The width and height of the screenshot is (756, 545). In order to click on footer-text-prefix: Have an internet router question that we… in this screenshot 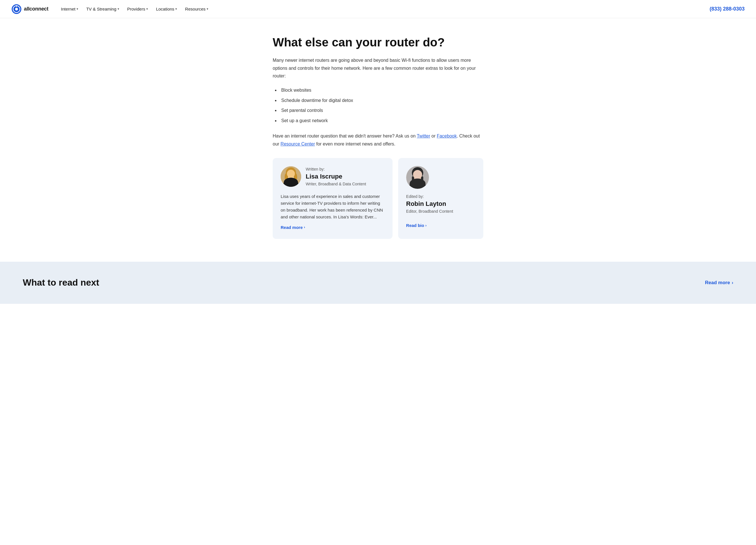, I will do `click(345, 136)`.